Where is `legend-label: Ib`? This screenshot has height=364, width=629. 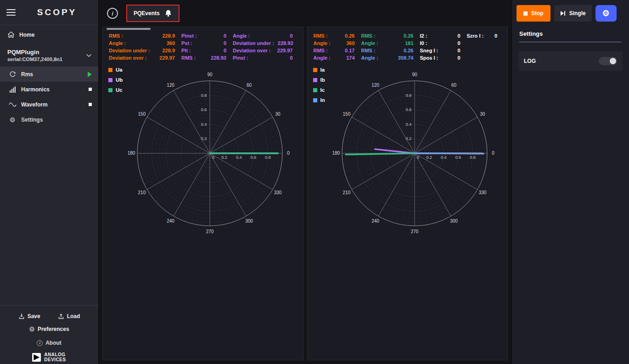
legend-label: Ib is located at coordinates (323, 80).